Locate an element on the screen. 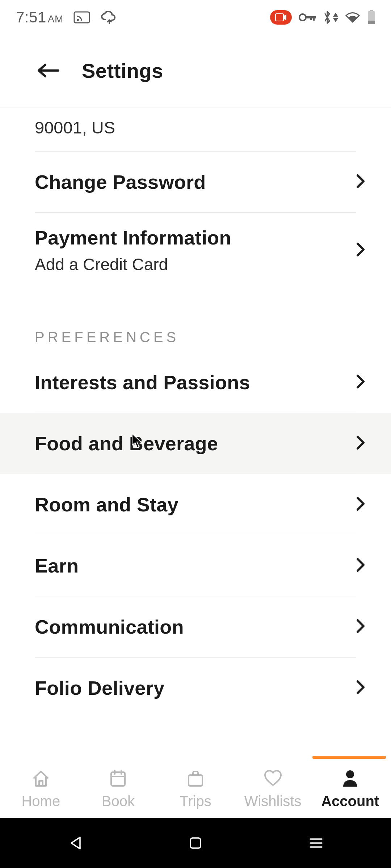 This screenshot has width=391, height=868. tab-book: Book is located at coordinates (118, 788).